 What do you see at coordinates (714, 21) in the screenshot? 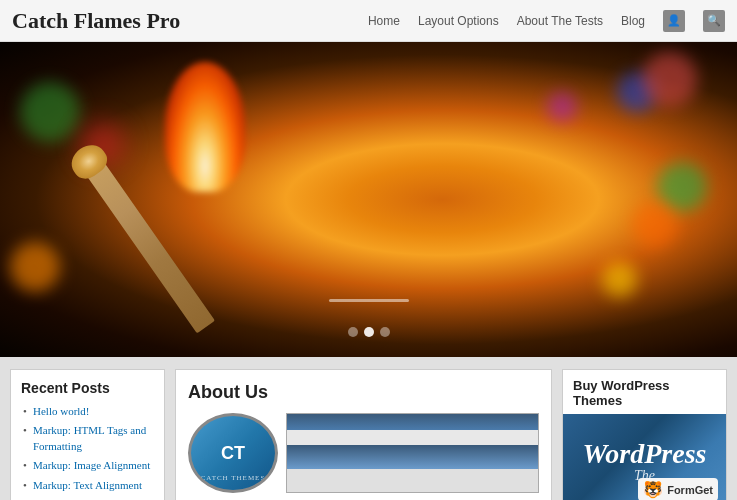
I see `search-icon-button: 🔍` at bounding box center [714, 21].